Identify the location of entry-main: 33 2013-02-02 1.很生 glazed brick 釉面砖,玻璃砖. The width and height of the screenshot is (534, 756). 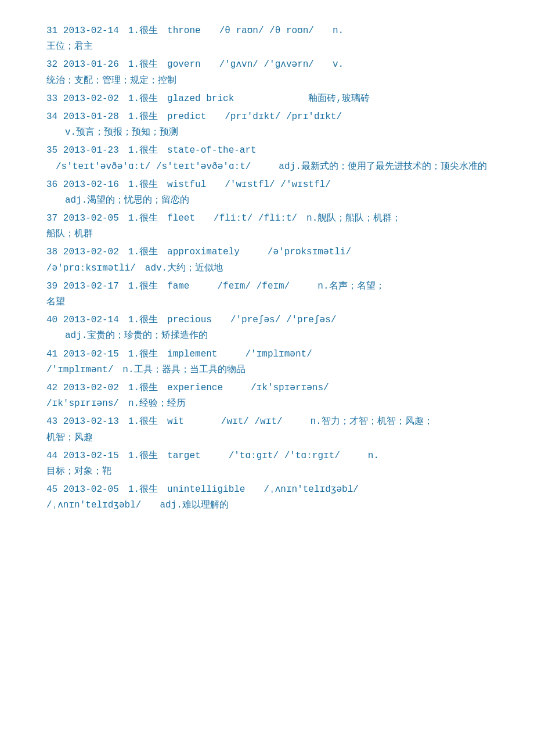
(267, 99).